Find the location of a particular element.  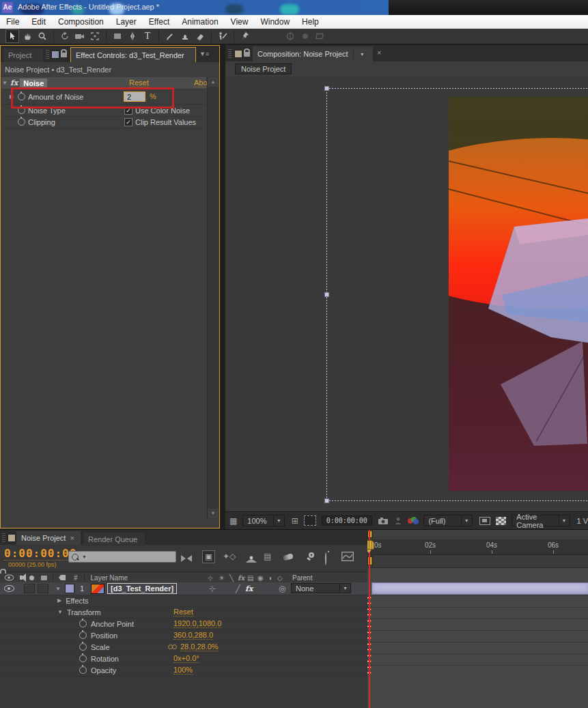

tab-composition: Composition: Noise Project ▼ is located at coordinates (313, 54).